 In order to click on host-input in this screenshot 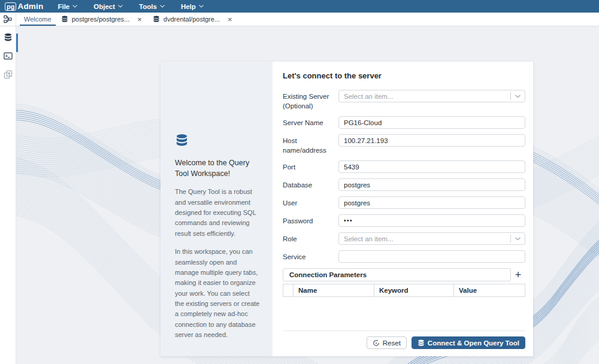, I will do `click(432, 140)`.